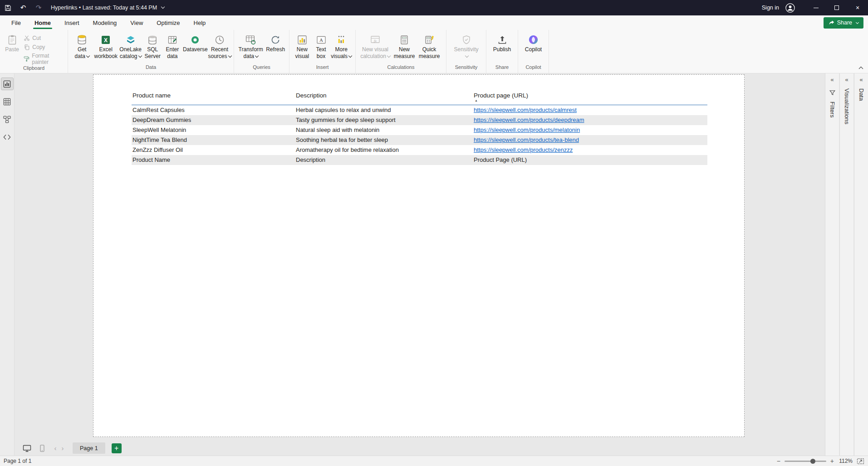 The image size is (868, 466). I want to click on copy-button: Copy, so click(44, 47).